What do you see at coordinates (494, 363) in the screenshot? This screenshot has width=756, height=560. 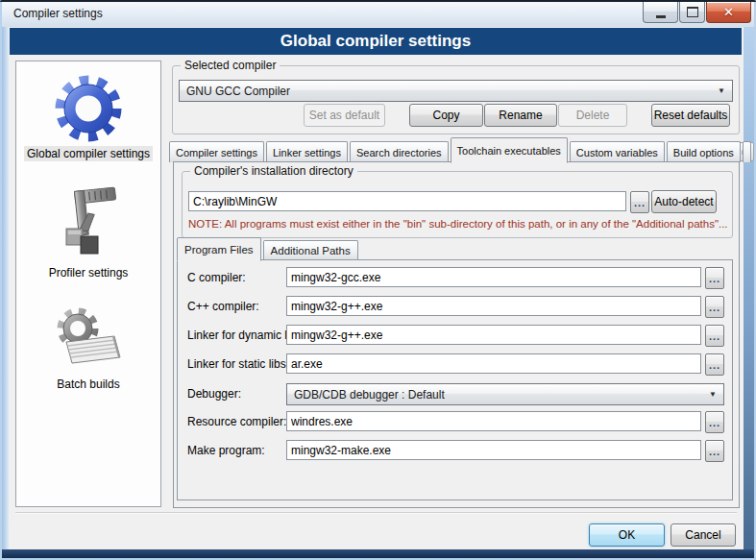 I see `static-linker-input` at bounding box center [494, 363].